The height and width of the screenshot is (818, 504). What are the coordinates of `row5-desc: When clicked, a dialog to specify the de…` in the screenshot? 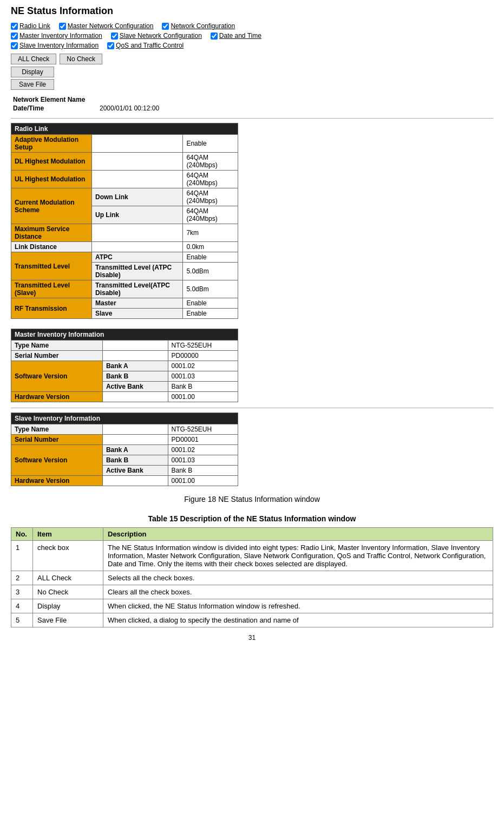 It's located at (298, 620).